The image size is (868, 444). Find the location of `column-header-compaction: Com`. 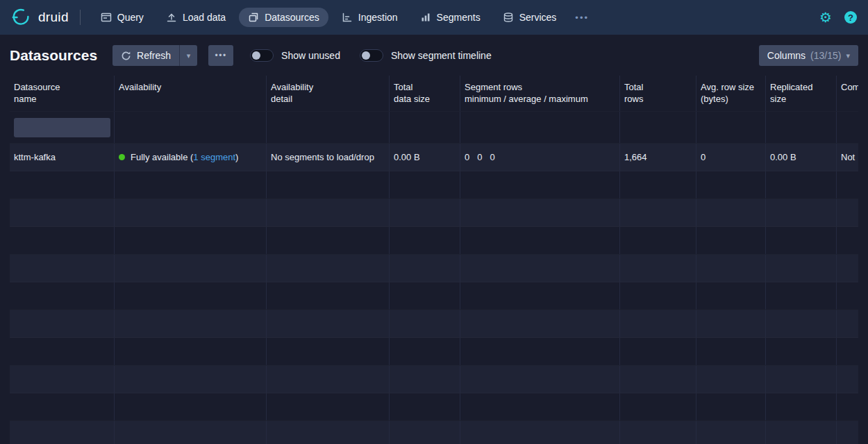

column-header-compaction: Com is located at coordinates (847, 93).